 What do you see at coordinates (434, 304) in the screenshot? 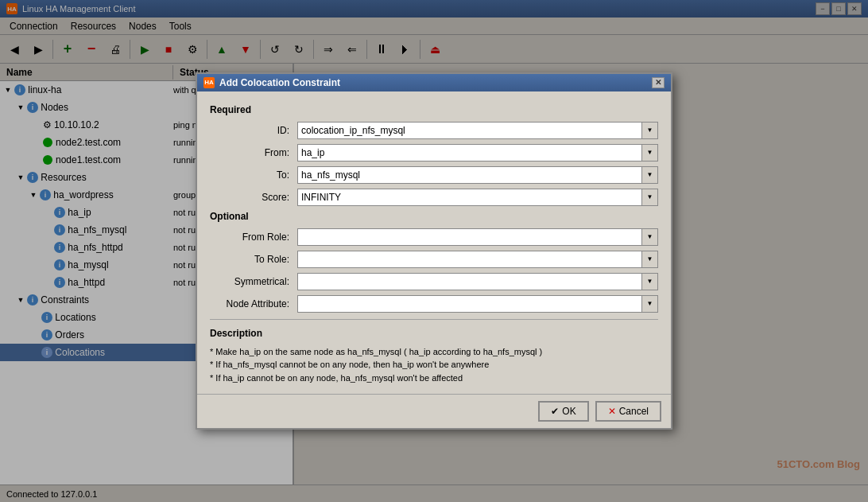
I see `form-row-node-attr: Node Attribute: ▼` at bounding box center [434, 304].